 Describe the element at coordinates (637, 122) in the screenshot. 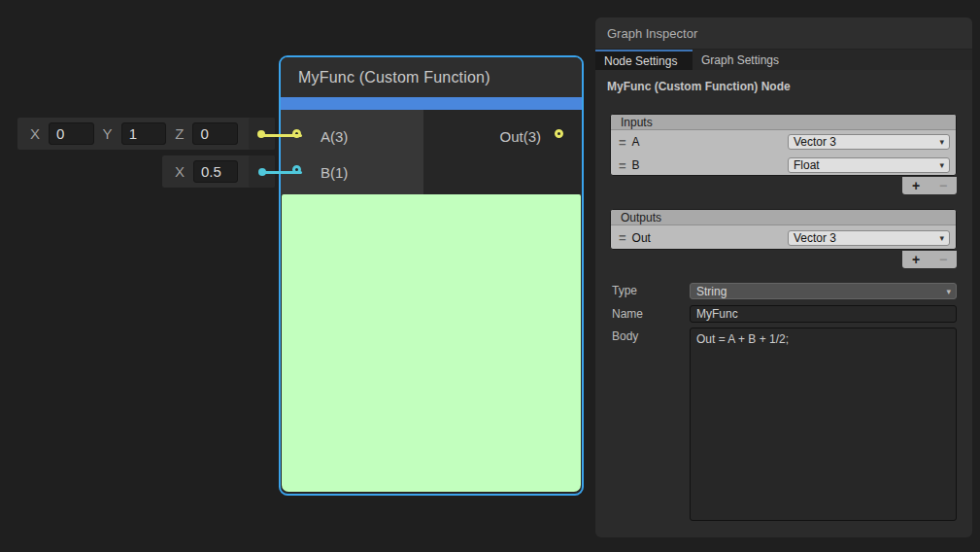

I see `inputs-list-title: Inputs` at that location.